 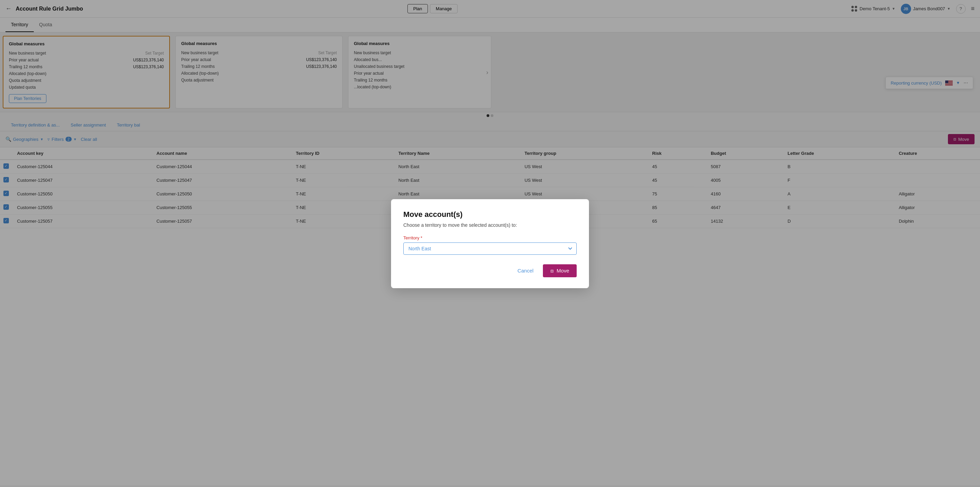 I want to click on territory-field-label: Territory *, so click(x=490, y=238).